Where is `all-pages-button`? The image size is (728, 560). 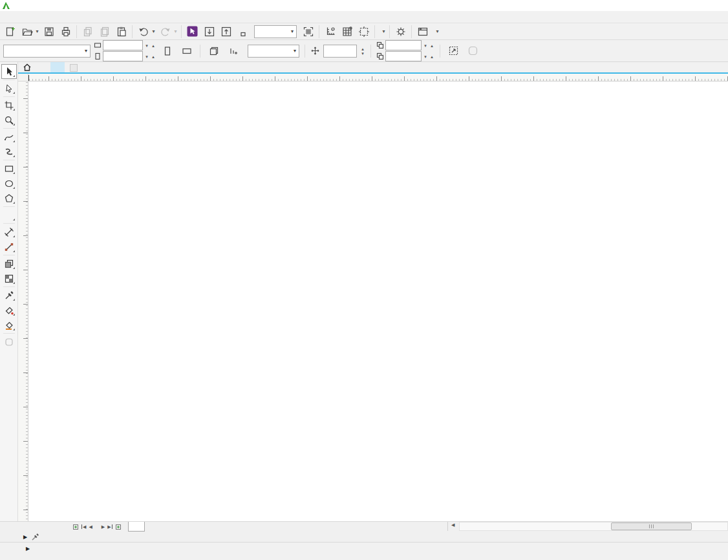
all-pages-button is located at coordinates (213, 51).